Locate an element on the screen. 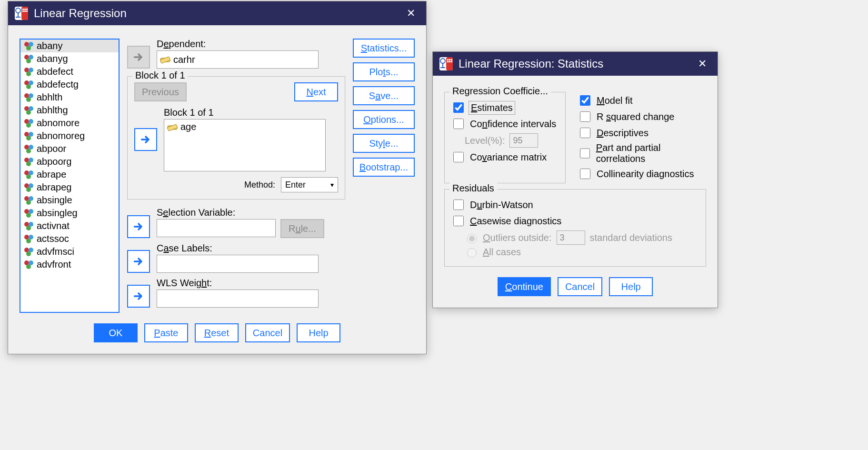  variable-name: absingleg is located at coordinates (57, 213).